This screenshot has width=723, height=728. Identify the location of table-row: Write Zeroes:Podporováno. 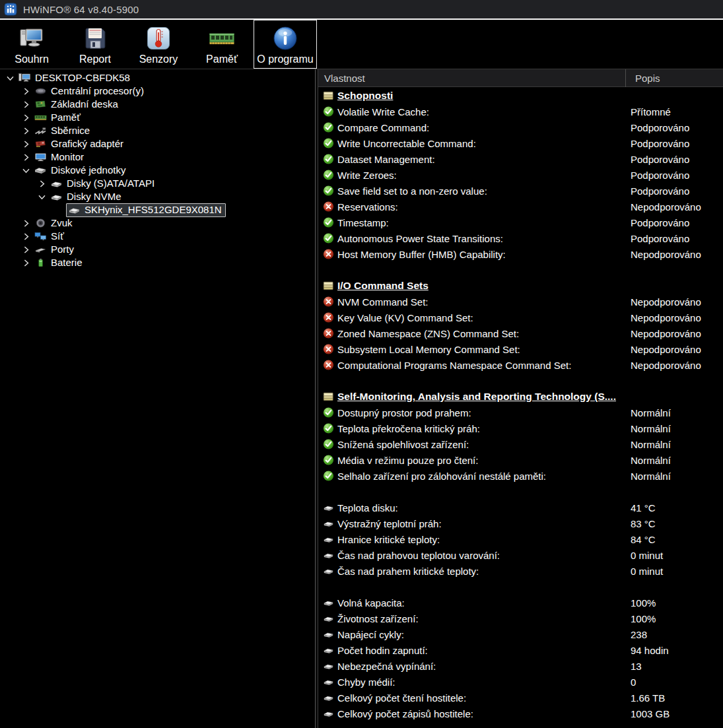
(520, 175).